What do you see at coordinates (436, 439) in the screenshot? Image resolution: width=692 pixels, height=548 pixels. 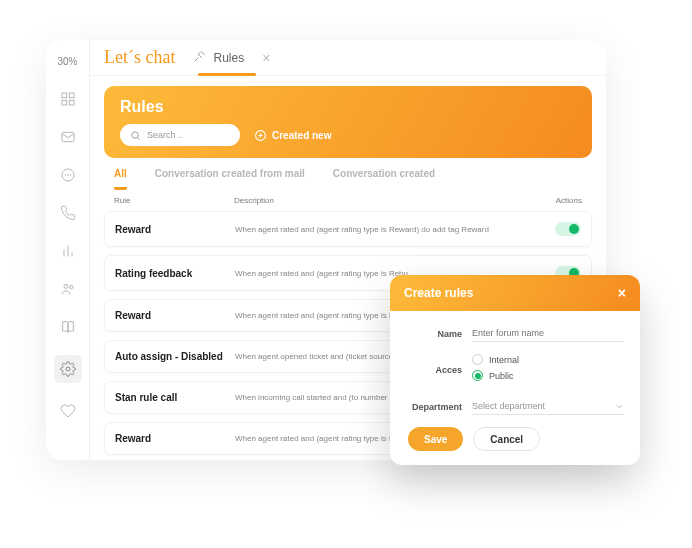 I see `save-button: Save` at bounding box center [436, 439].